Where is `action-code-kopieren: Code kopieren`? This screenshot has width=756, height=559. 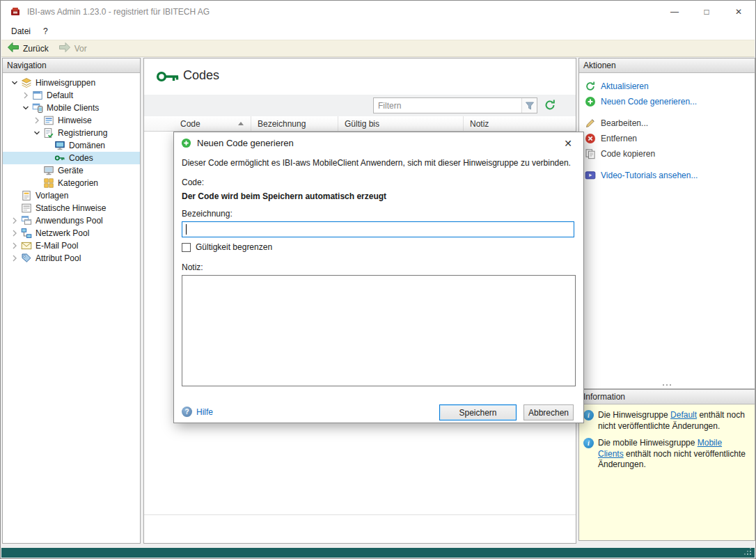 action-code-kopieren: Code kopieren is located at coordinates (667, 154).